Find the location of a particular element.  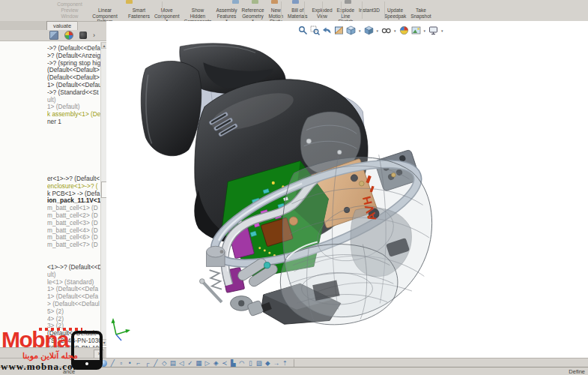

feature-tree-item: ->? (Standard<<St is located at coordinates (73, 93).